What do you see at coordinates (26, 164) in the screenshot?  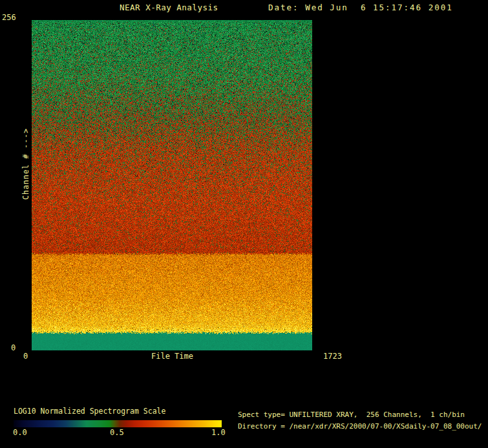 I see `y-axis-title: Channel # --->` at bounding box center [26, 164].